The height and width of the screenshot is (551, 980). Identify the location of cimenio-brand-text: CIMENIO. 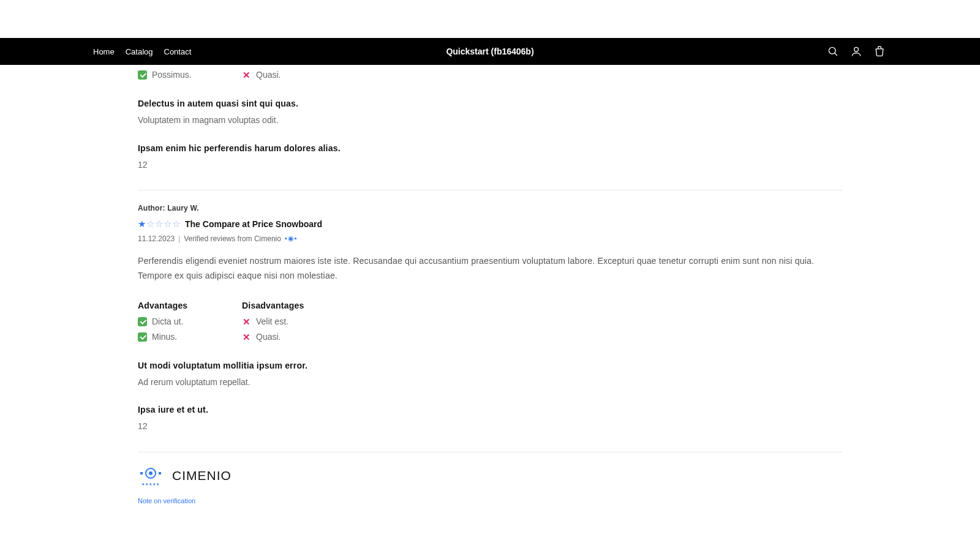
(202, 476).